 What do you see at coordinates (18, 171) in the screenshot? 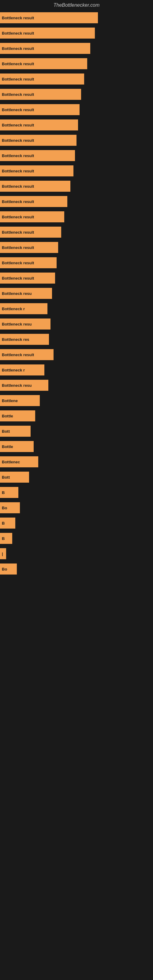
I see `bar-label-10: Bottleneck result` at bounding box center [18, 171].